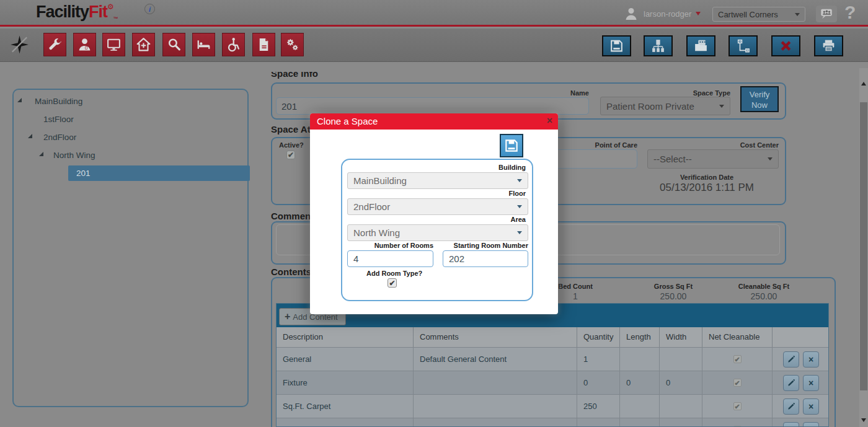 The image size is (868, 427). I want to click on building-label: Building, so click(512, 167).